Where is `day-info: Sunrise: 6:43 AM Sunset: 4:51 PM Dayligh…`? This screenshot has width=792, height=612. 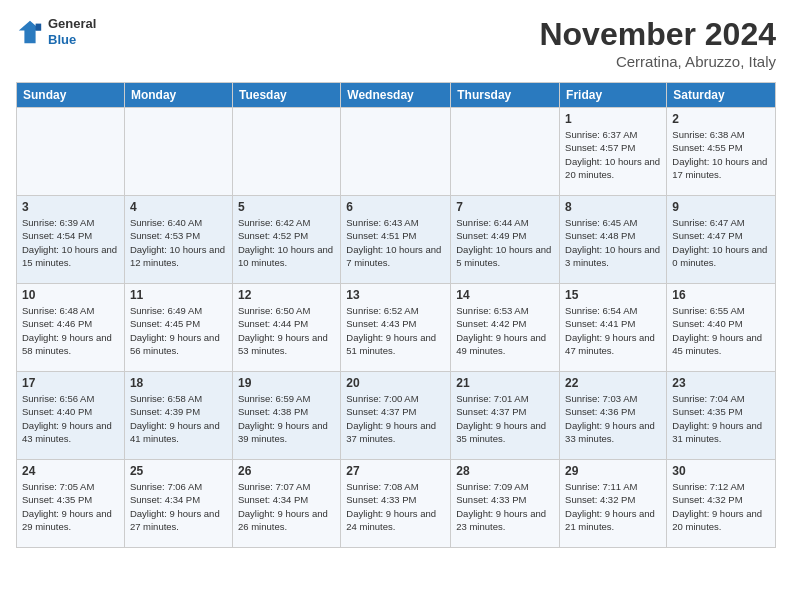
day-info: Sunrise: 6:43 AM Sunset: 4:51 PM Dayligh… is located at coordinates (396, 242).